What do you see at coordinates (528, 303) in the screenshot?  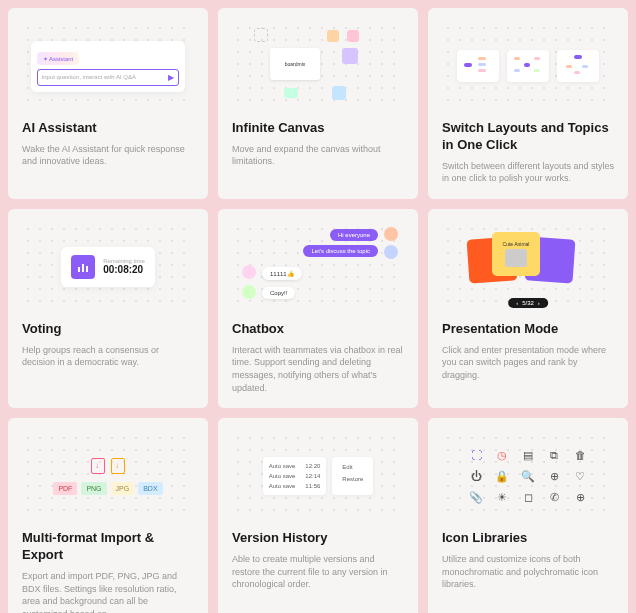 I see `pager-count: 5/32` at bounding box center [528, 303].